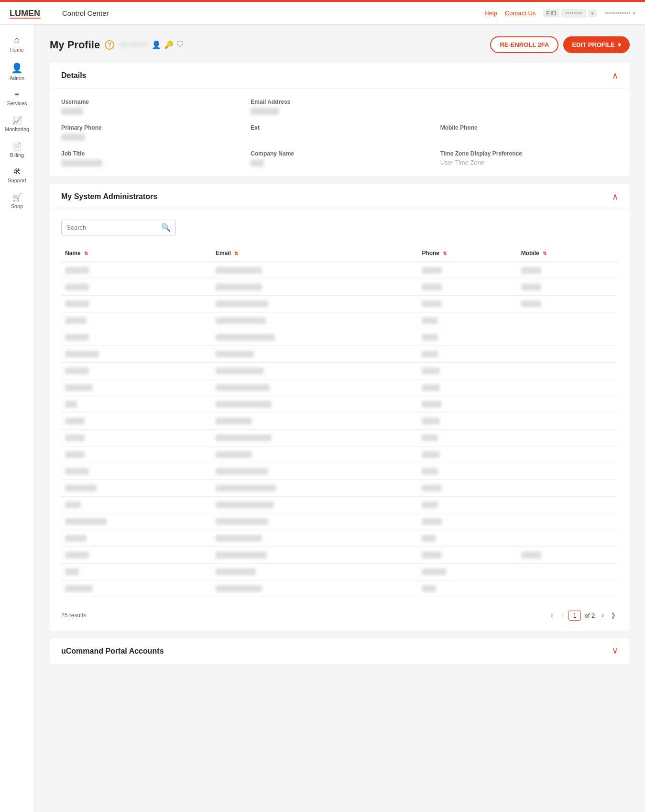 This screenshot has height=812, width=645. Describe the element at coordinates (339, 158) in the screenshot. I see `detail-company: Company Name ••••••` at that location.